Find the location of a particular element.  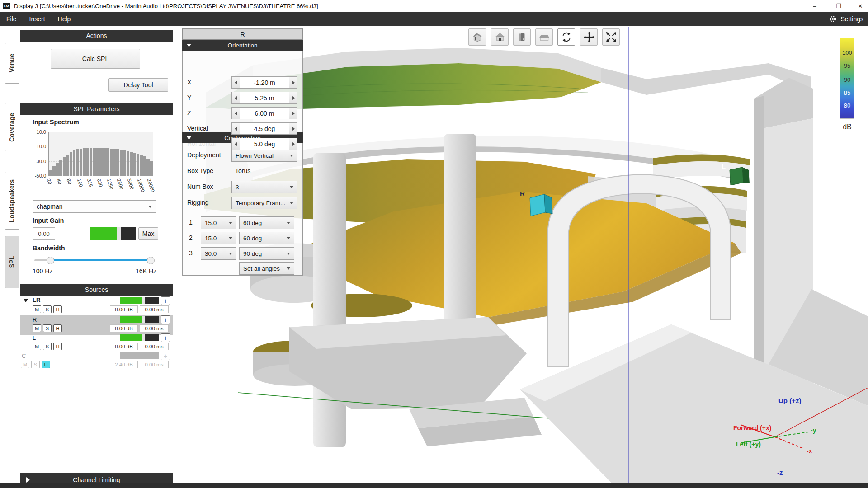

spectrum-preset-dropdown: chapman is located at coordinates (94, 206).